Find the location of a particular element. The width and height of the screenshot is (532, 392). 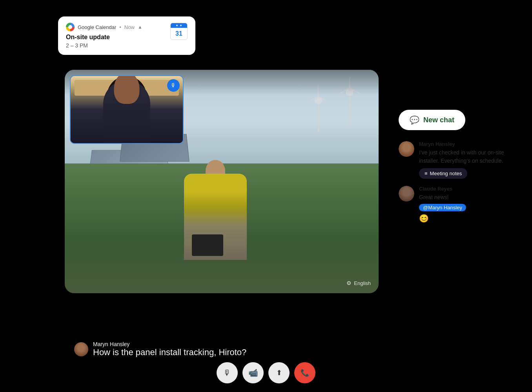

maryn-sender-name: Maryn Hansley is located at coordinates (464, 144).